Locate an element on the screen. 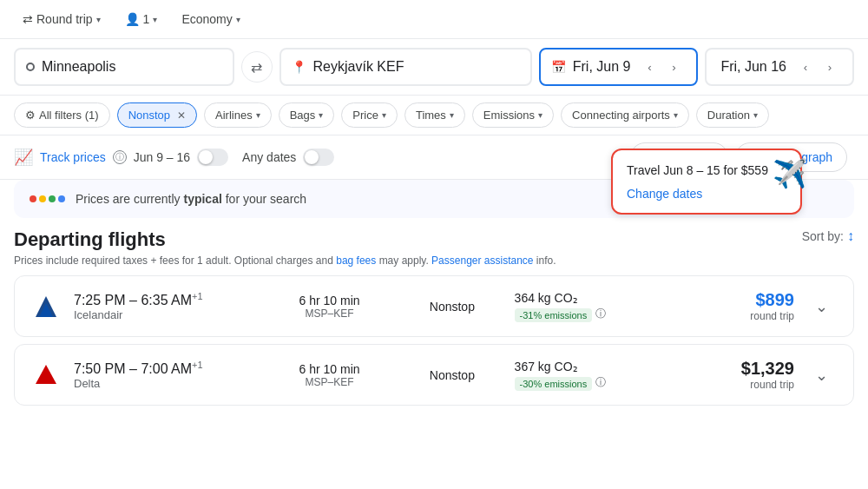  flight-1-type: Nonstop is located at coordinates (451, 307).